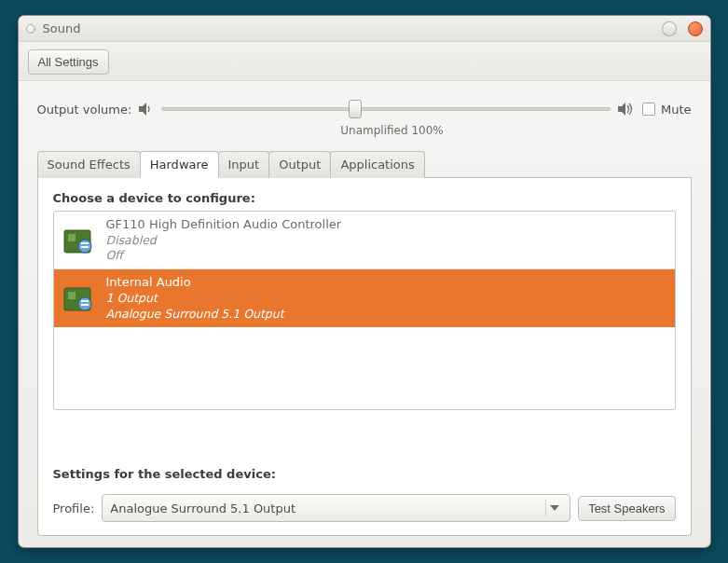  Describe the element at coordinates (347, 28) in the screenshot. I see `window-title: Sound` at that location.